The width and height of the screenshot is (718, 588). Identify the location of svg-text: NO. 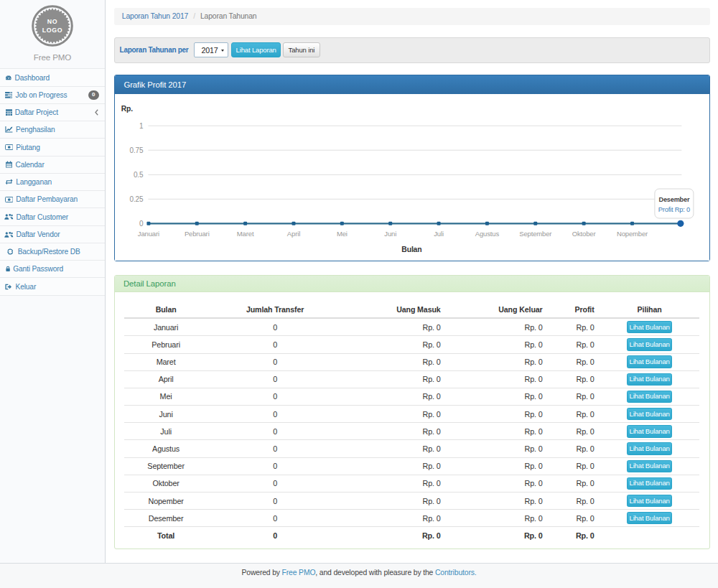
(52, 22).